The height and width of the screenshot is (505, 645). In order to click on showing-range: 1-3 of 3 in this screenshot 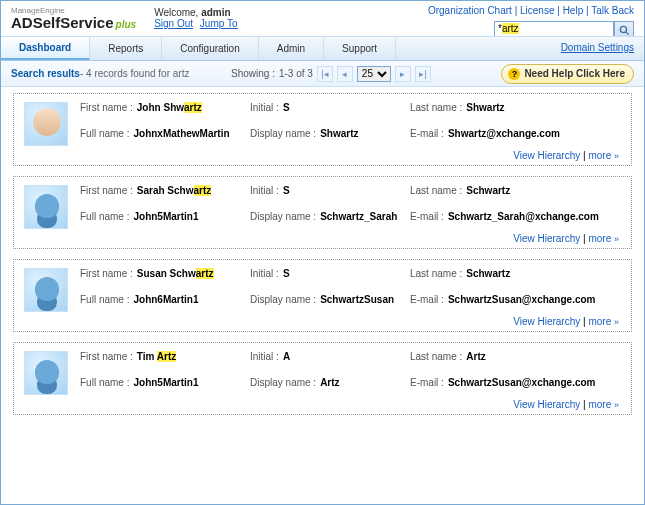, I will do `click(296, 74)`.